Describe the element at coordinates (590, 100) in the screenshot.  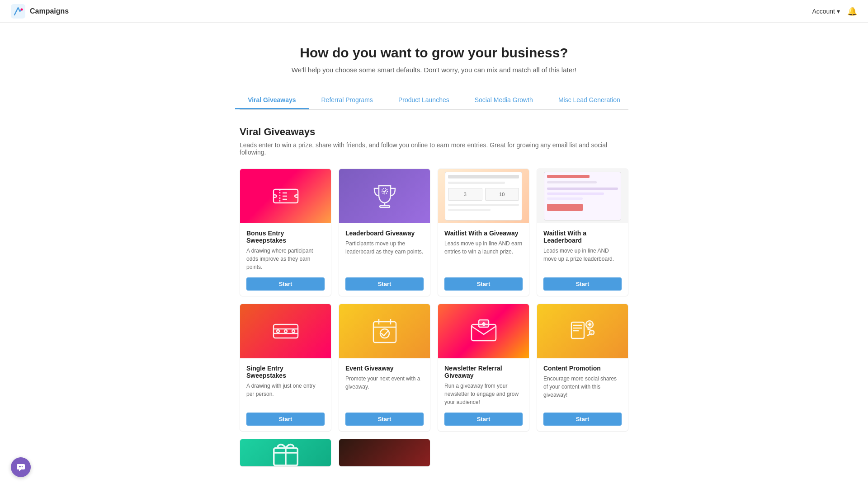
I see `tab-misc-lead-gen: Misc Lead Generation` at that location.